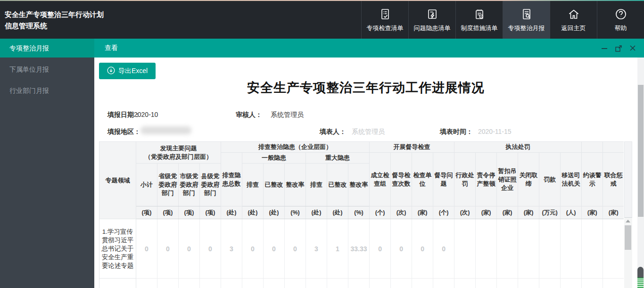  Describe the element at coordinates (124, 132) in the screenshot. I see `region-label: 填报地区：` at that location.